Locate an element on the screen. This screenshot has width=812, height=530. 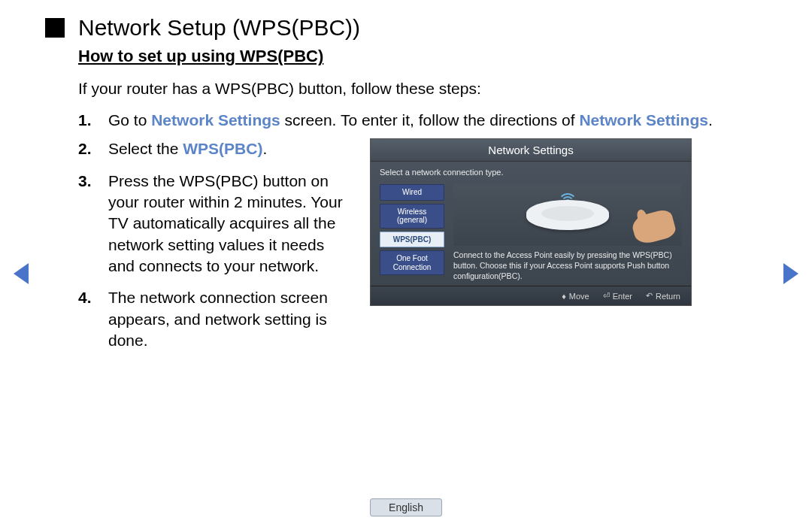
step-2: 2. Select the WPS(PBC). is located at coordinates (214, 149).